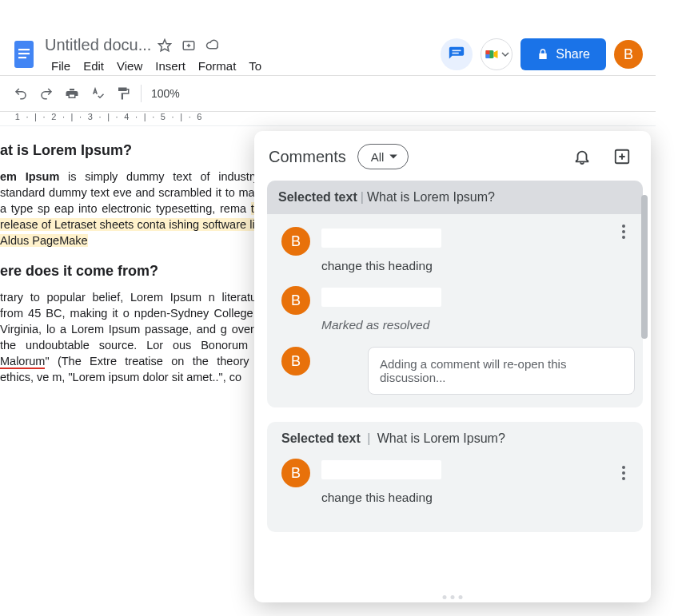 The image size is (690, 616). I want to click on undo-button, so click(21, 93).